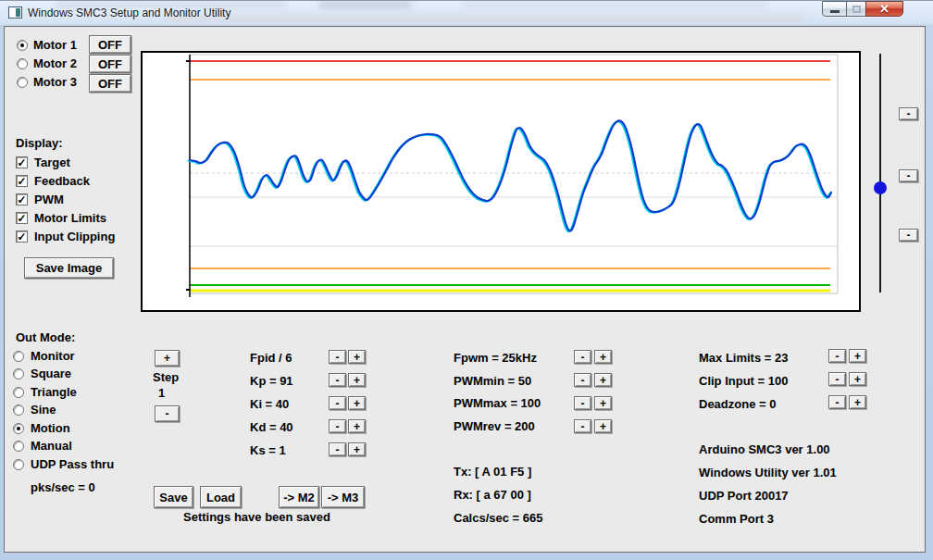  Describe the element at coordinates (257, 516) in the screenshot. I see `status-message: Settings have been saved` at that location.